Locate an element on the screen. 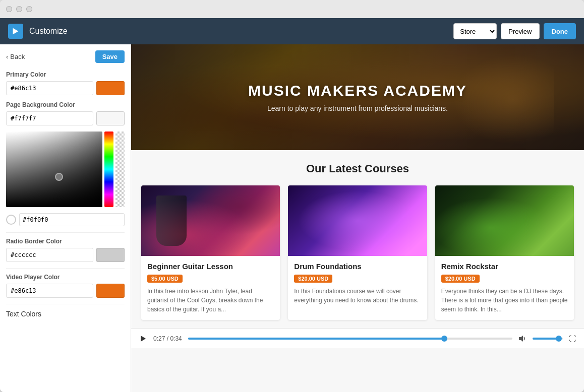 The height and width of the screenshot is (392, 584). course-body-drum: Drum Foundations $20.00 USD In this Foun… is located at coordinates (357, 283).